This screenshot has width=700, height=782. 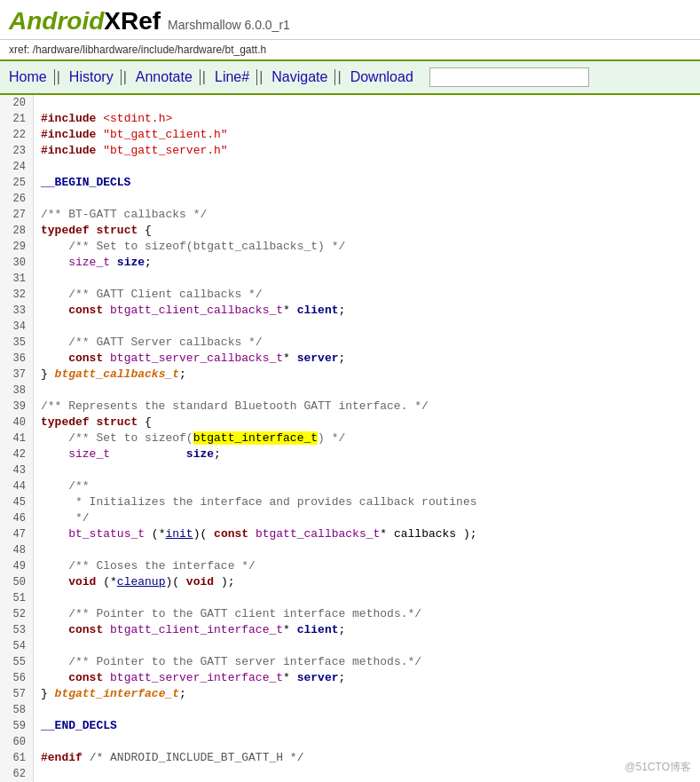 What do you see at coordinates (17, 646) in the screenshot?
I see `line-number: 54` at bounding box center [17, 646].